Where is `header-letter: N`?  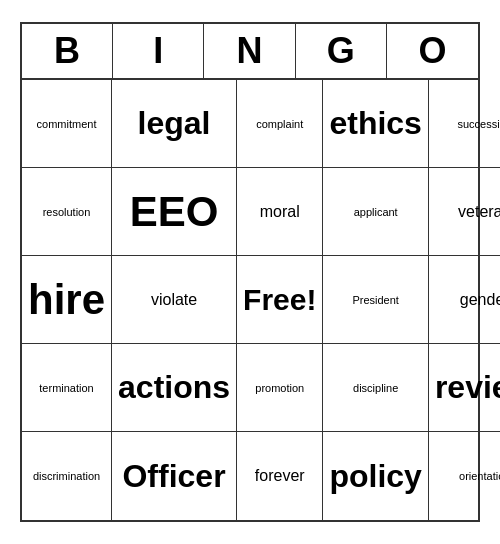
header-letter: N is located at coordinates (250, 51).